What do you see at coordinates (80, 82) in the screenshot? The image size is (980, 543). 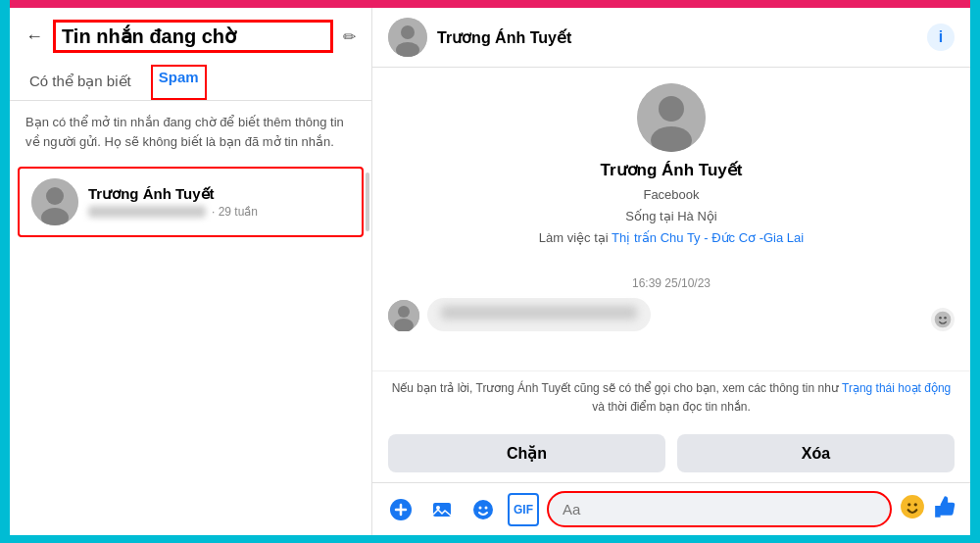 I see `tab-may-know: Có thể bạn biết` at bounding box center [80, 82].